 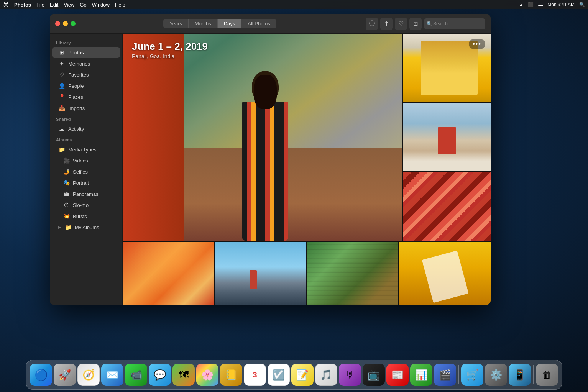 What do you see at coordinates (86, 216) in the screenshot?
I see `sidebar-item-bursts: 💥 Bursts` at bounding box center [86, 216].